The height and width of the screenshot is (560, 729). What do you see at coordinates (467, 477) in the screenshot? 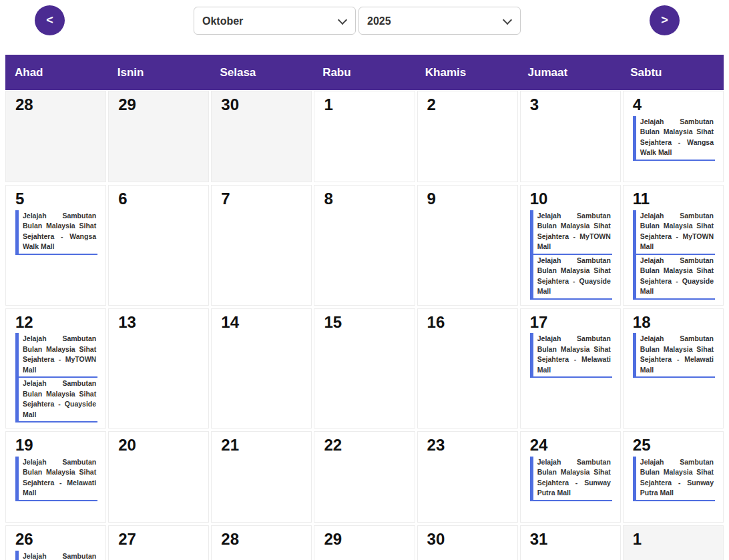
I see `day-cell: 23` at bounding box center [467, 477].